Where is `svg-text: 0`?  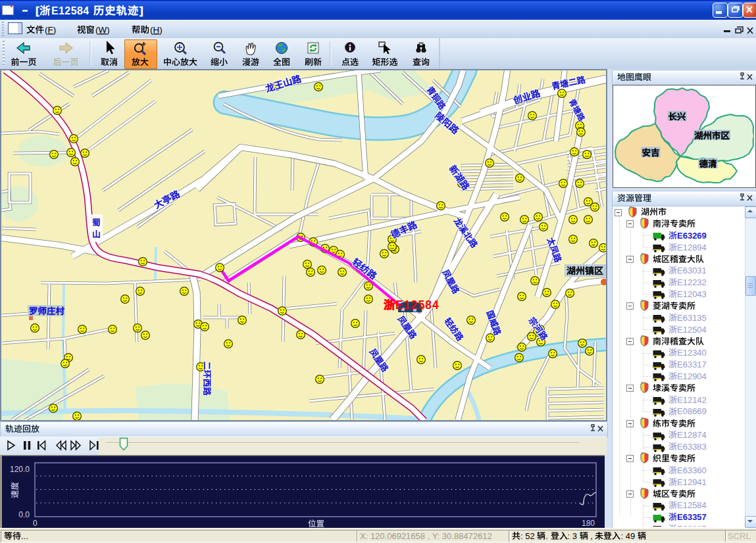
svg-text: 0 is located at coordinates (36, 523).